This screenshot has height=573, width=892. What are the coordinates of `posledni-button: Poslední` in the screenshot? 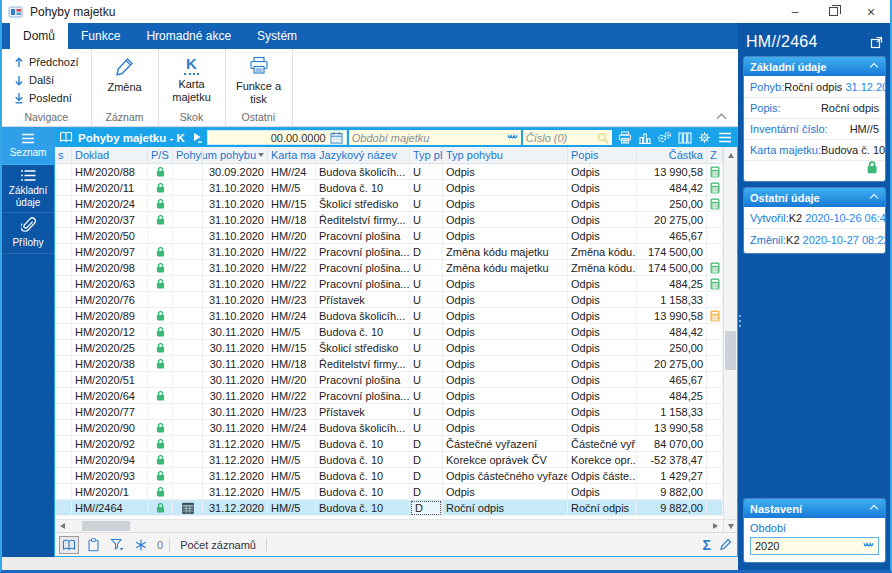 It's located at (46, 98).